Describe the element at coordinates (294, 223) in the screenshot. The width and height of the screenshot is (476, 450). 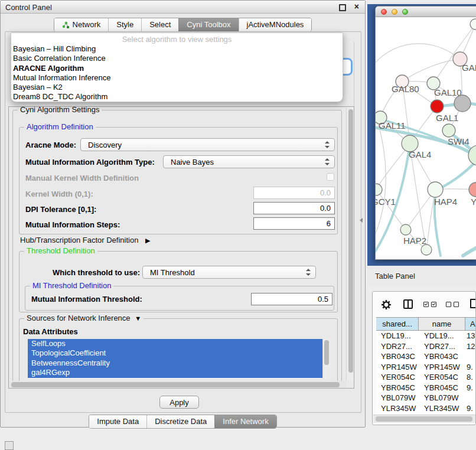
I see `mi-steps-field: 6` at that location.